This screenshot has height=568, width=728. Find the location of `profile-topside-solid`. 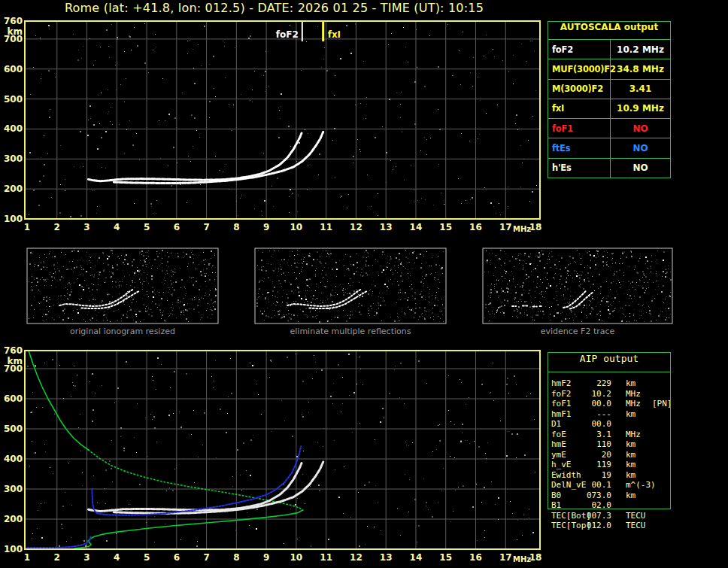

profile-topside-solid is located at coordinates (59, 400).